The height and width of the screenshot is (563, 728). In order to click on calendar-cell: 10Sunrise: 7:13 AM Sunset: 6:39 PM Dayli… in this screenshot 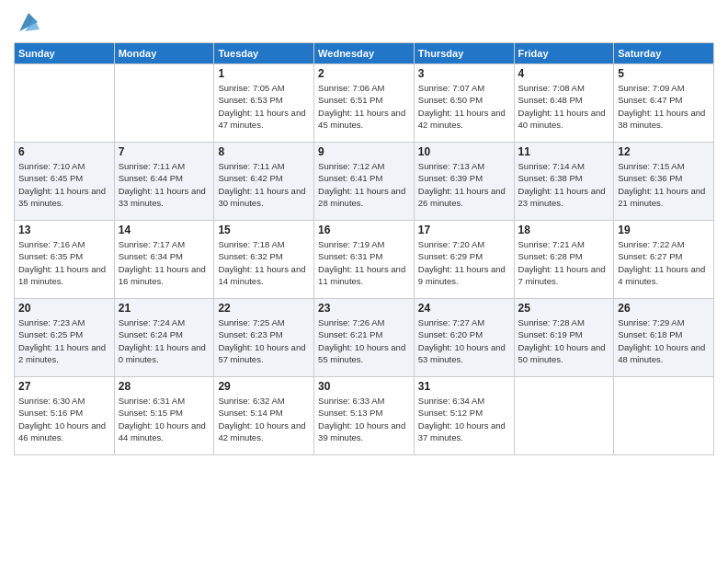, I will do `click(463, 182)`.